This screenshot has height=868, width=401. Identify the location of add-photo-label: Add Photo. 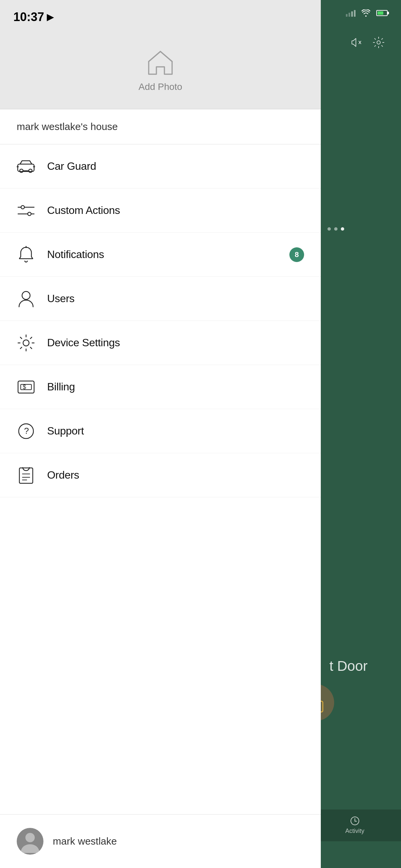
(160, 87).